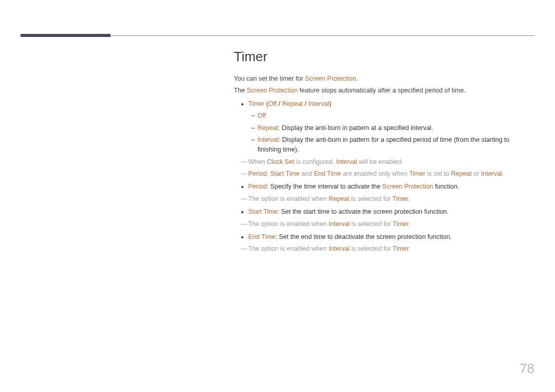  What do you see at coordinates (257, 162) in the screenshot?
I see `text: When` at bounding box center [257, 162].